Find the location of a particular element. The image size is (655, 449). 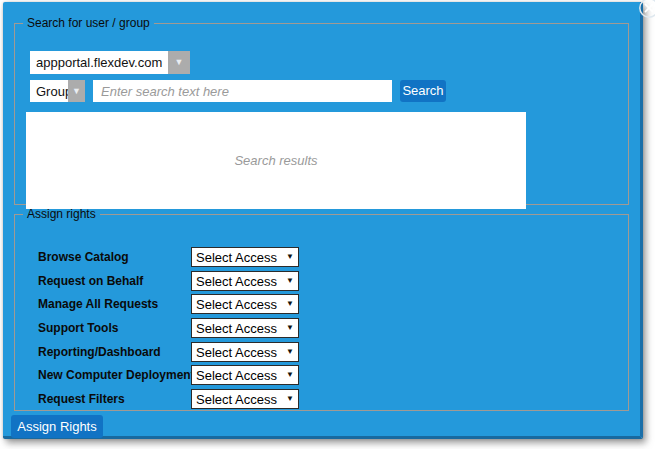

access-select-request-on-behalf: Select Access is located at coordinates (245, 281).